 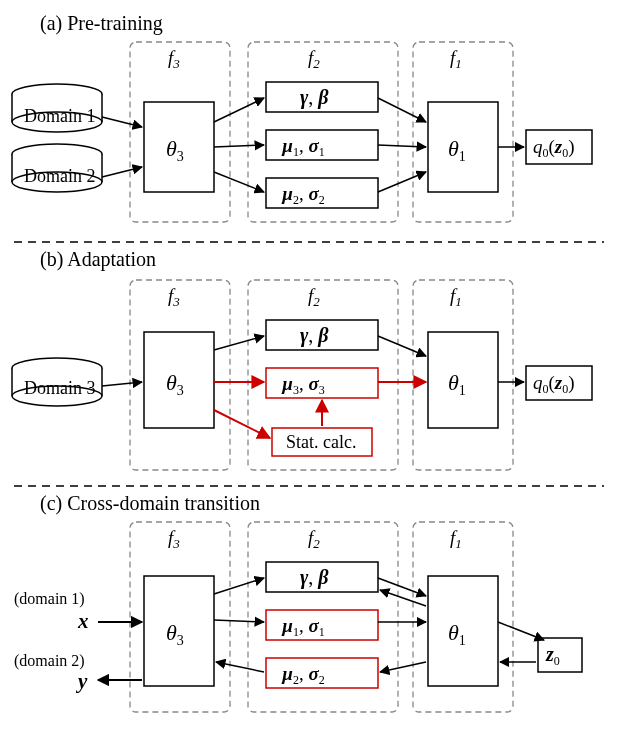 I want to click on theta3-block-a, so click(x=179, y=147).